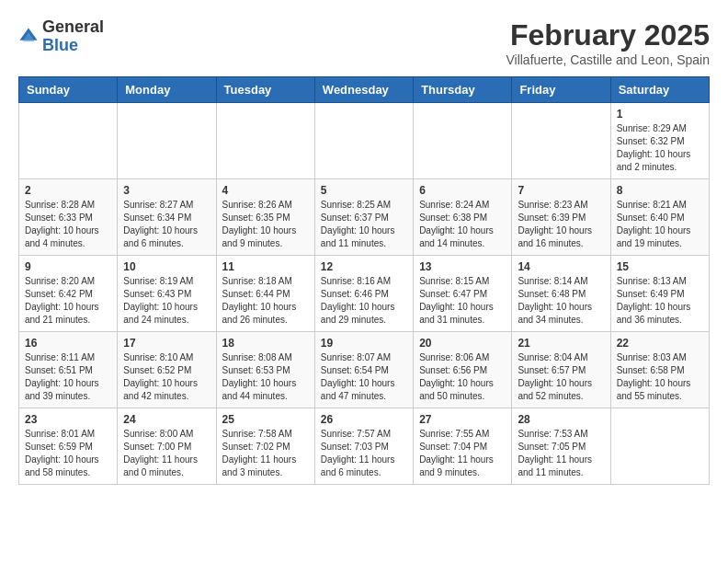 The image size is (728, 563). I want to click on day-number: 1, so click(660, 114).